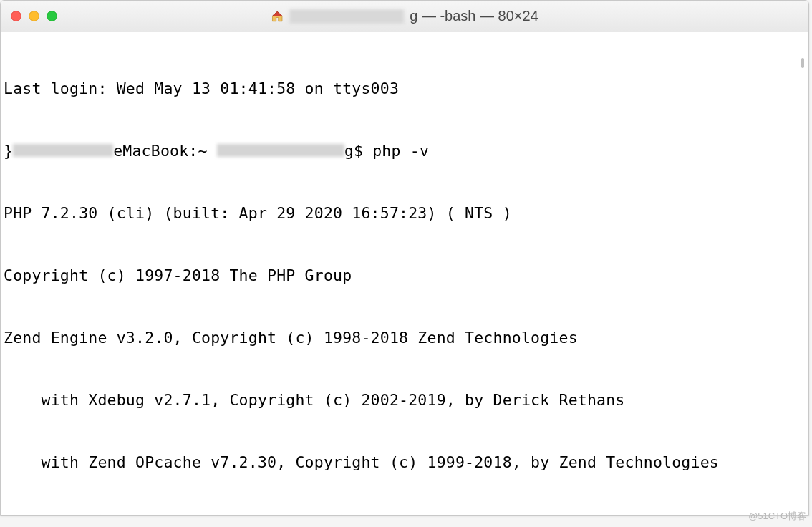 The height and width of the screenshot is (527, 812). I want to click on minimize-button, so click(34, 16).